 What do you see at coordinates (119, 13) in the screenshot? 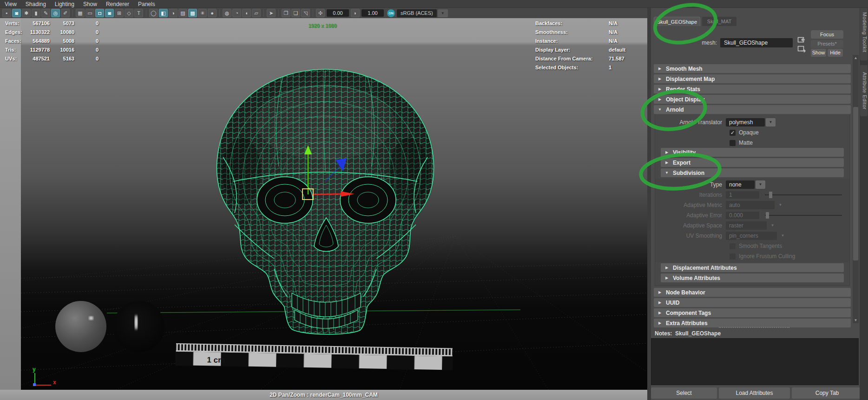
I see `field-chart-icon: ⊞` at bounding box center [119, 13].